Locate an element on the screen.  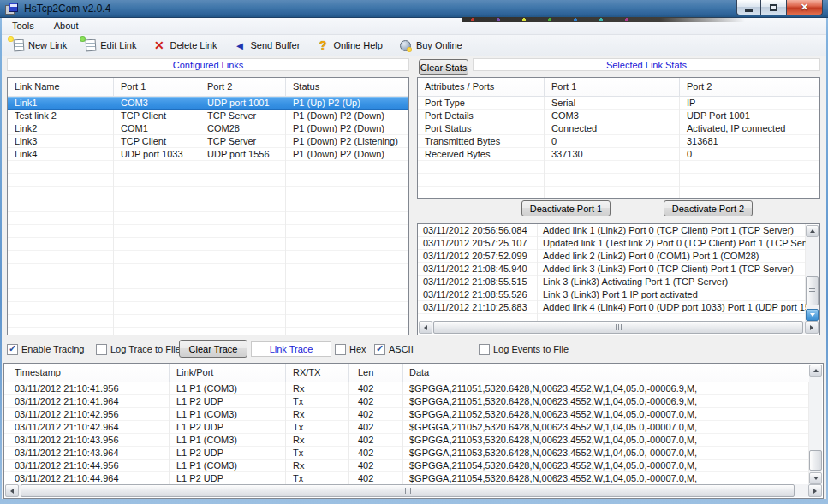
column-header-attributes: Attributes / Ports is located at coordinates (481, 87).